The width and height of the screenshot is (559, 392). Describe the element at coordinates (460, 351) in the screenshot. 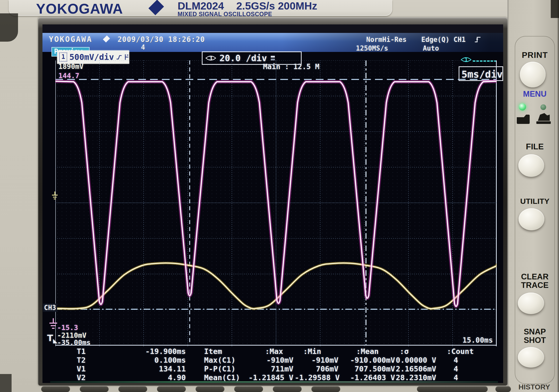

I see `col-header-count: :Count` at that location.